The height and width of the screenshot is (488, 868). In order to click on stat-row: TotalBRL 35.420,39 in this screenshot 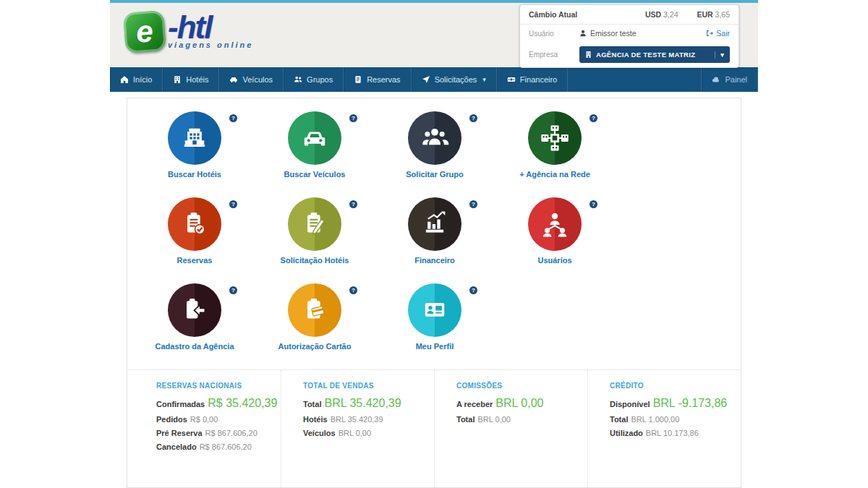, I will do `click(369, 403)`.